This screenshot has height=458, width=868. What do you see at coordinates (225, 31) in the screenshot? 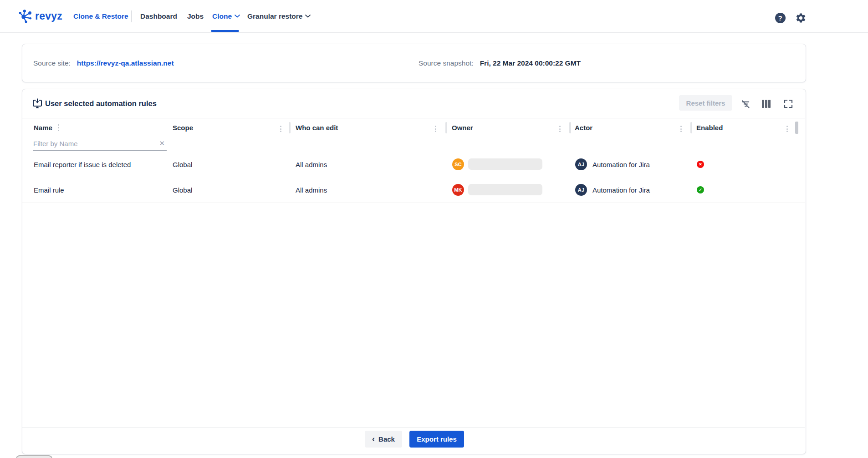
I see `active-tab-underline` at bounding box center [225, 31].